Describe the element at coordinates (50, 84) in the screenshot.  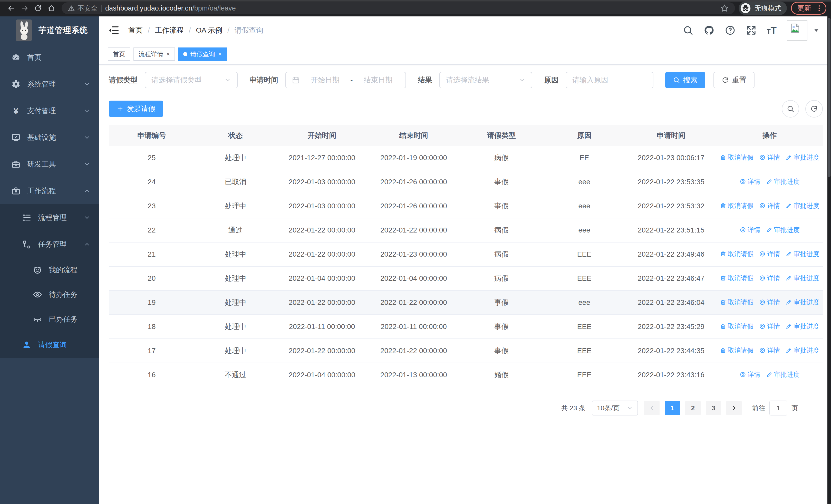
I see `sidebar-item-system: 系统管理` at that location.